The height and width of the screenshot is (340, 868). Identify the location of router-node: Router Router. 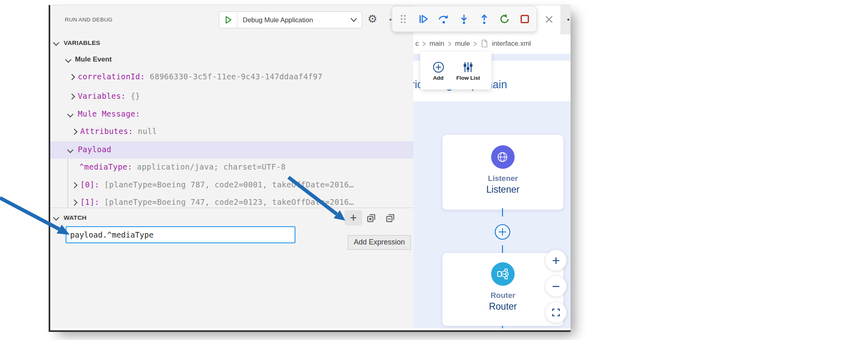
(503, 289).